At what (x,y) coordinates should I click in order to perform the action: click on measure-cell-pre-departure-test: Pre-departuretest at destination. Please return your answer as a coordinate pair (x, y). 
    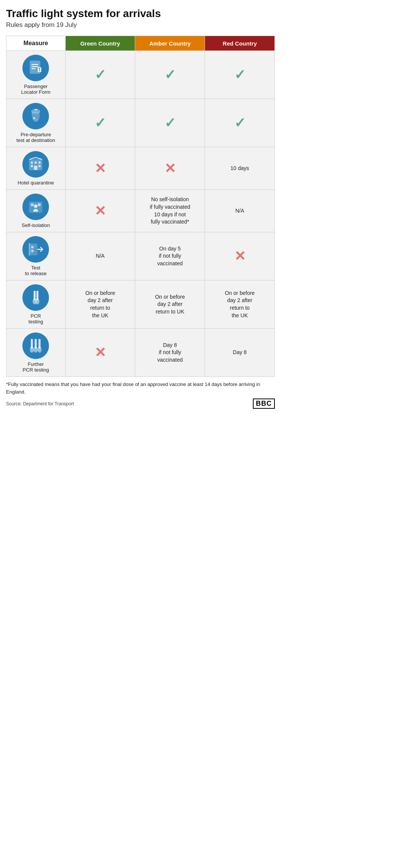
    Looking at the image, I should click on (36, 123).